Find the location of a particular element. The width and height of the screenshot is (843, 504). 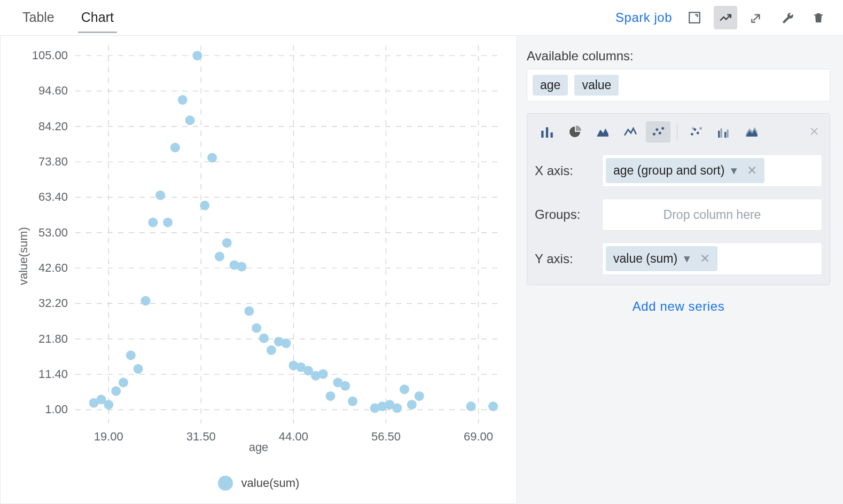

svg-text: 105.00 is located at coordinates (50, 56).